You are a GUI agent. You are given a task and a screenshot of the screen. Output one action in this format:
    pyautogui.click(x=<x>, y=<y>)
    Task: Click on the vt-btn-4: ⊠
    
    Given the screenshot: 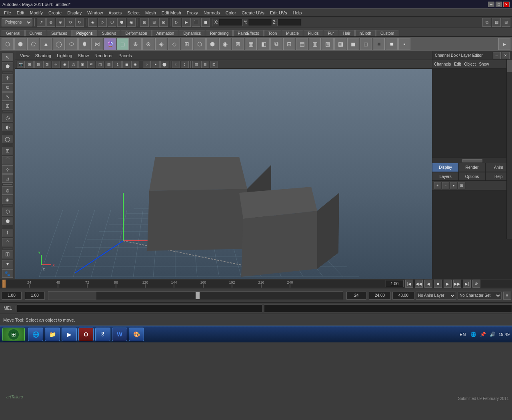 What is the action you would take?
    pyautogui.click(x=47, y=64)
    